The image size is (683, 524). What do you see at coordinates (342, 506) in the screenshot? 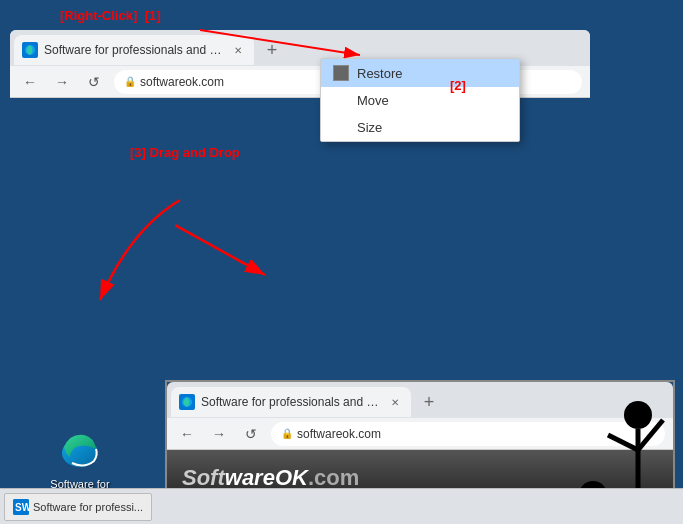
I see `taskbar: SW Software for professi...` at bounding box center [342, 506].